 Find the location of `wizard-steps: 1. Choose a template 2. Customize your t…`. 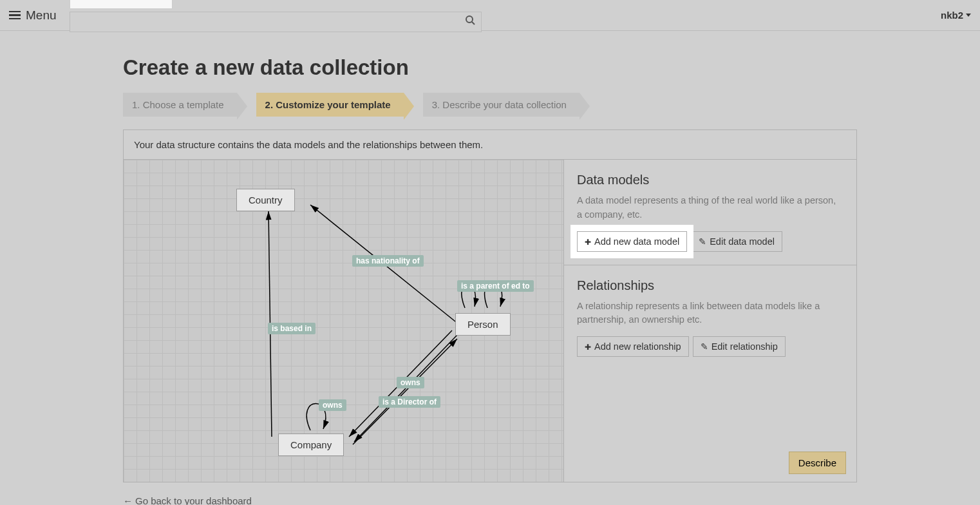

wizard-steps: 1. Choose a template 2. Customize your t… is located at coordinates (490, 104).